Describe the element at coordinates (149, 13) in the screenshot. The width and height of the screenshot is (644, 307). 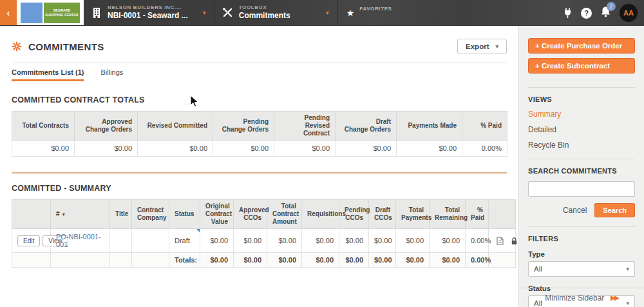
I see `project-selector: NELSON BUILDERS INC.... NBI-0001 - Seawa…` at that location.